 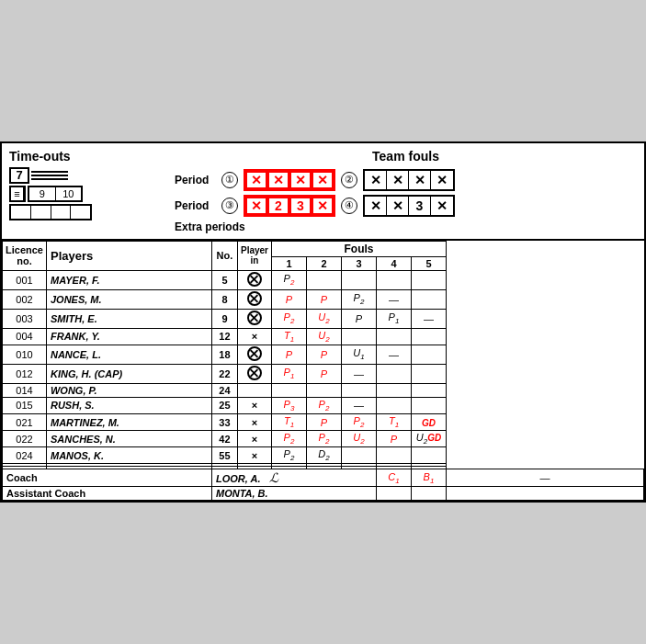 What do you see at coordinates (323, 355) in the screenshot?
I see `table-row: 010 NANCE, L. 18 P P U1 —` at bounding box center [323, 355].